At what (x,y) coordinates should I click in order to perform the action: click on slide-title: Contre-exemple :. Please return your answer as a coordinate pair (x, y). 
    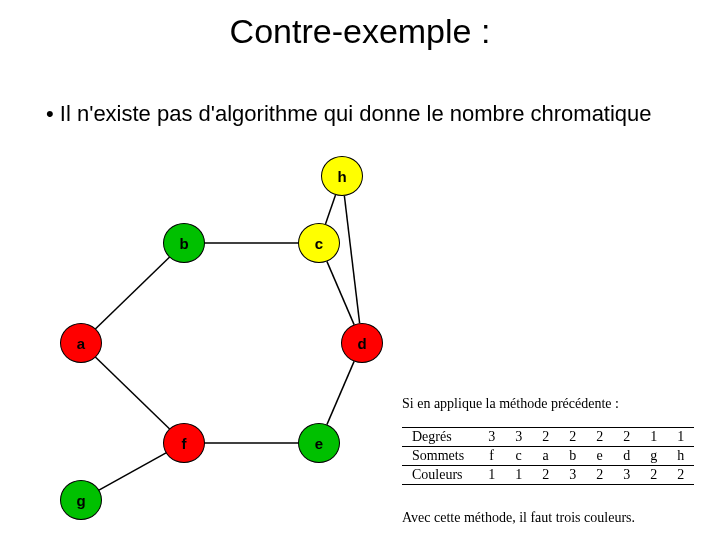
    Looking at the image, I should click on (360, 32).